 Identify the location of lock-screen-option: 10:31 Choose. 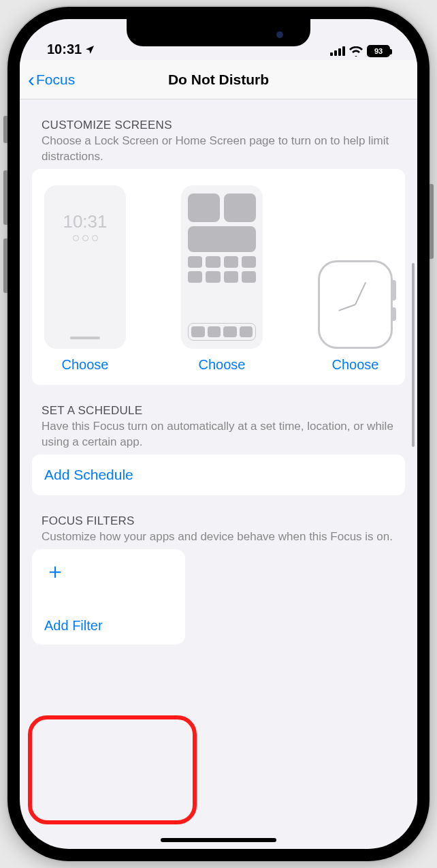
(85, 279).